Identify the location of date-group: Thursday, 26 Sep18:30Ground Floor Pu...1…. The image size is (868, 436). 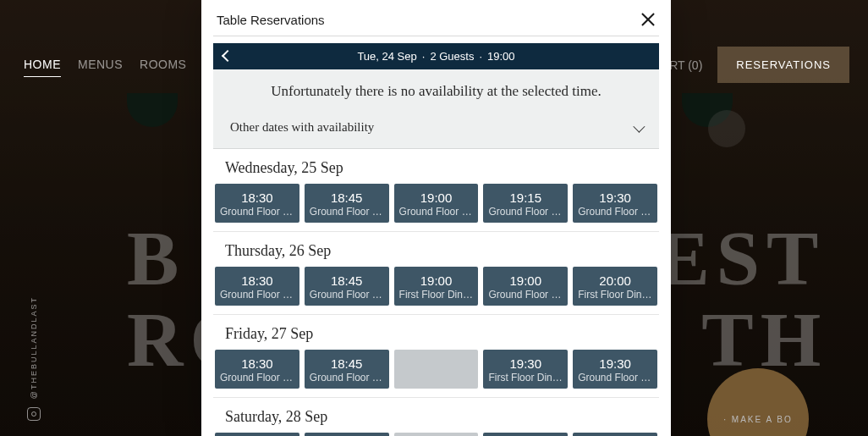
(437, 273).